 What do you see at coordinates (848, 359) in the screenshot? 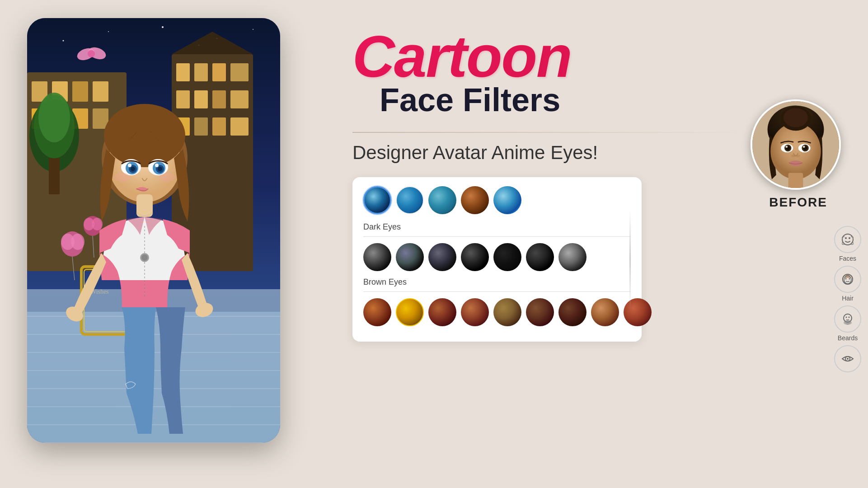
I see `eye-view-icon-circle` at bounding box center [848, 359].